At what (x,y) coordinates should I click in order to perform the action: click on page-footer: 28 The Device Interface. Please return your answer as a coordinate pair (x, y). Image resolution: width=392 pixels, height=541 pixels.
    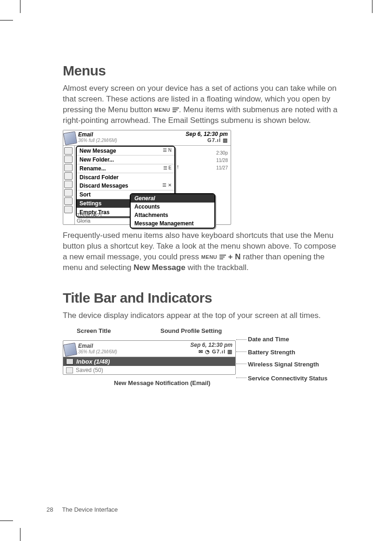
    Looking at the image, I should click on (82, 509).